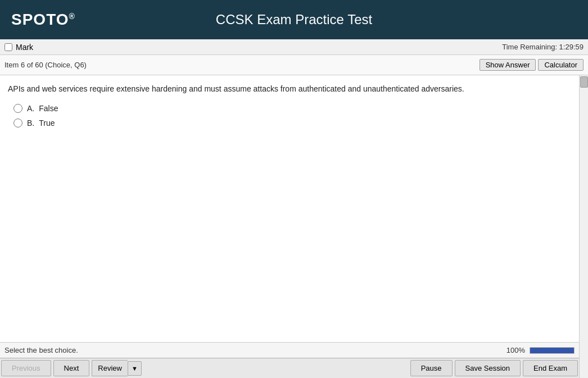 This screenshot has height=378, width=588. Describe the element at coordinates (294, 20) in the screenshot. I see `app-header: SPOTO® CCSK Exam Practice Test` at that location.